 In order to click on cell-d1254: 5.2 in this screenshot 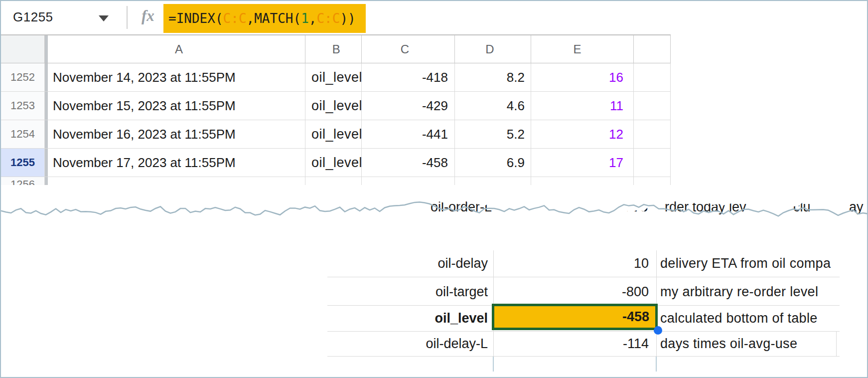, I will do `click(493, 135)`.